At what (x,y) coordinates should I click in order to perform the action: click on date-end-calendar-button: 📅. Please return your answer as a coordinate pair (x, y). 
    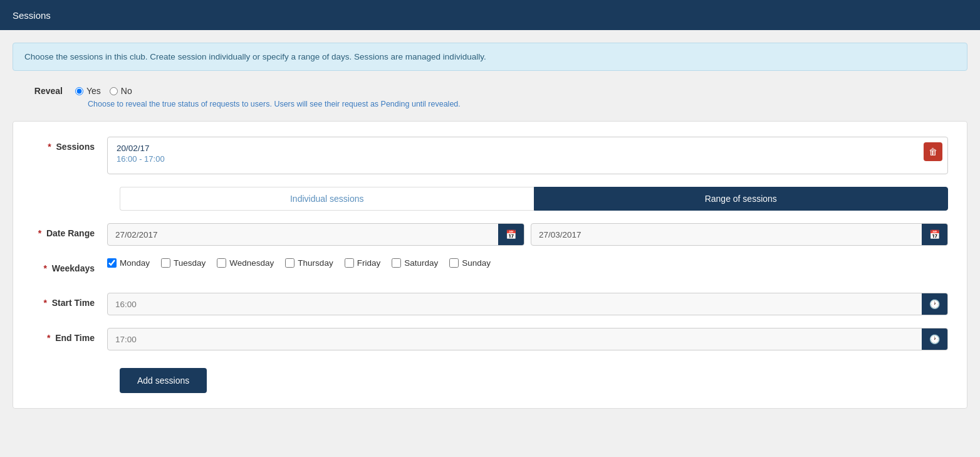
    Looking at the image, I should click on (935, 234).